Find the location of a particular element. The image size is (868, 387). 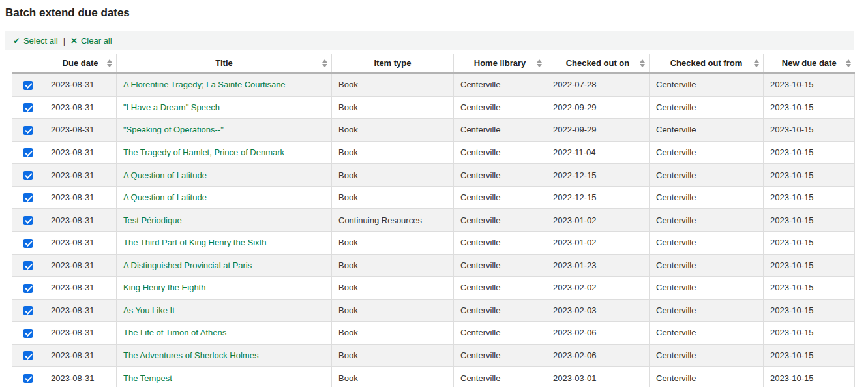

cell-checked-out-on: 2022-07-28 is located at coordinates (598, 85).